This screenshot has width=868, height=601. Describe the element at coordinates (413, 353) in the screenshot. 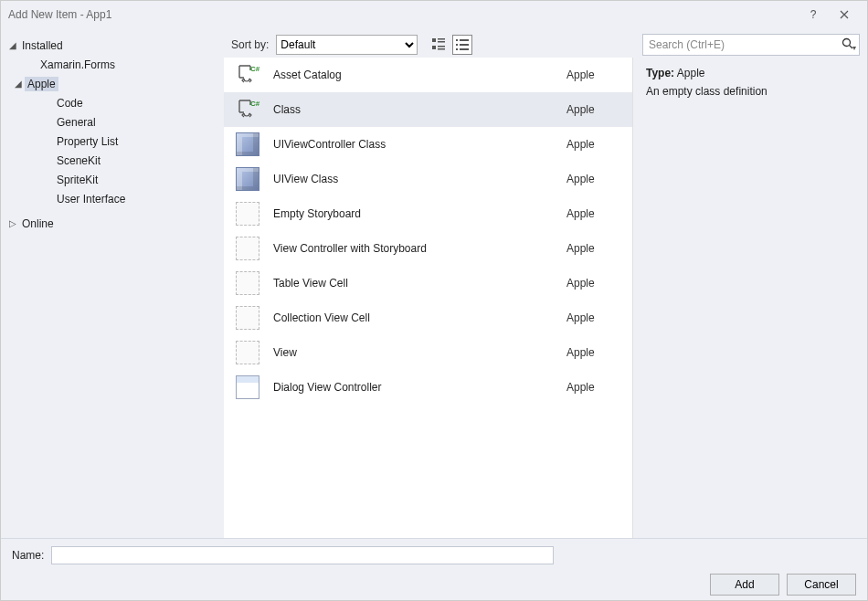

I see `template-name: View` at that location.